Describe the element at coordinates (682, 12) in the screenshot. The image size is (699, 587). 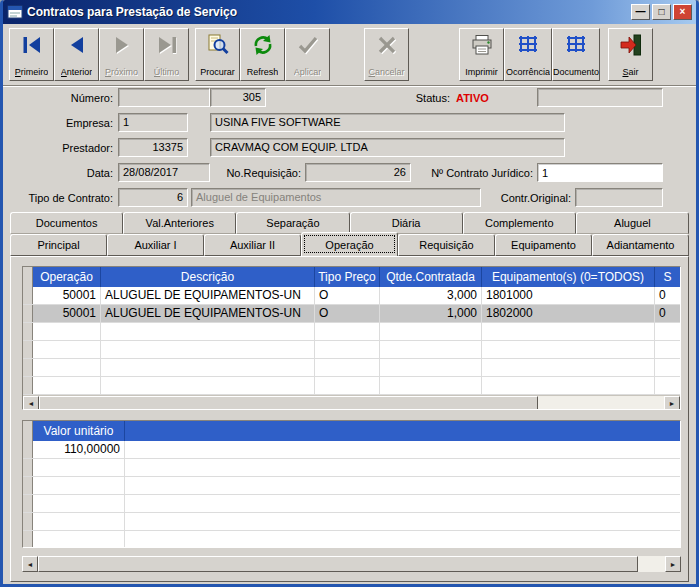
I see `close-button: ×` at that location.